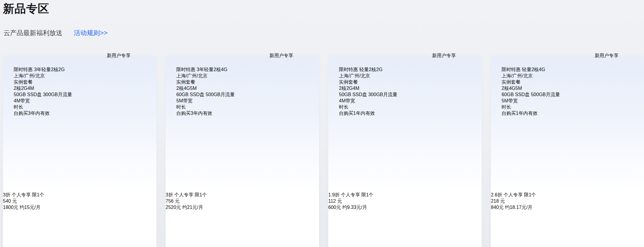 The image size is (644, 247). I want to click on monthly-price: 约15元/月, so click(30, 207).